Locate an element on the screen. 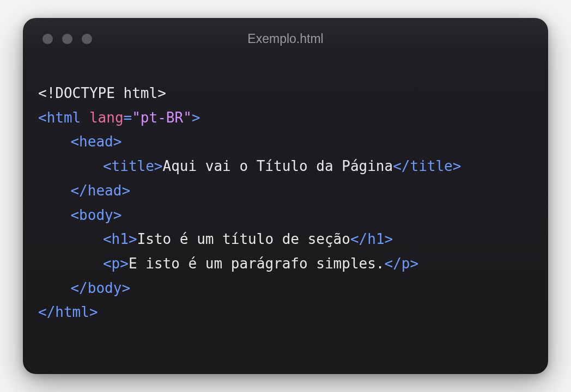 The width and height of the screenshot is (571, 392). code-h1-open: <h1> is located at coordinates (120, 239).